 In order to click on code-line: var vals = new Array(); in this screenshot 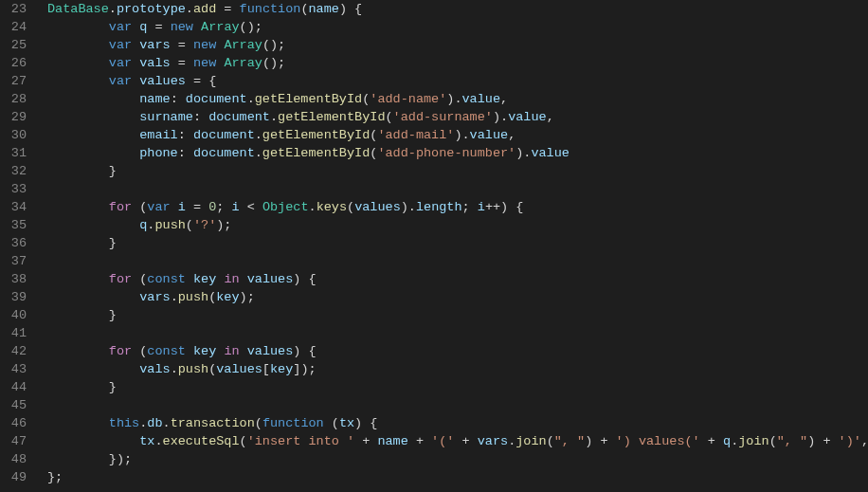, I will do `click(458, 63)`.